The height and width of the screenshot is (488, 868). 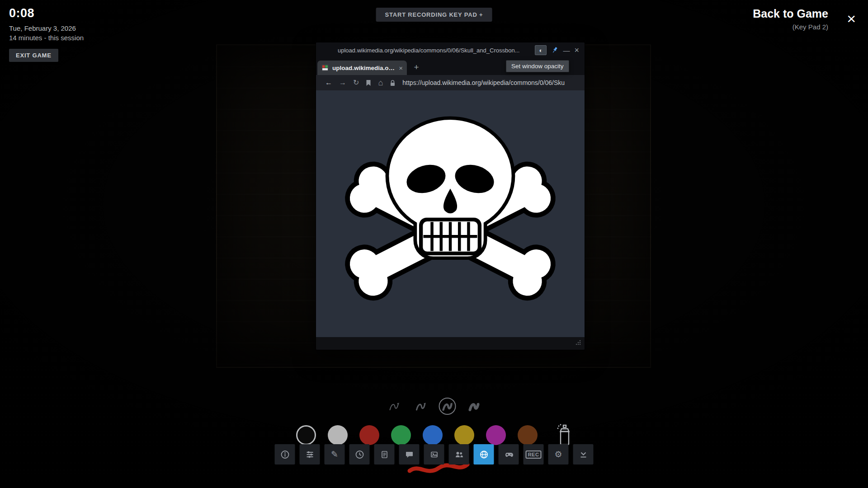 I want to click on toolbar-screenshots-button, so click(x=434, y=455).